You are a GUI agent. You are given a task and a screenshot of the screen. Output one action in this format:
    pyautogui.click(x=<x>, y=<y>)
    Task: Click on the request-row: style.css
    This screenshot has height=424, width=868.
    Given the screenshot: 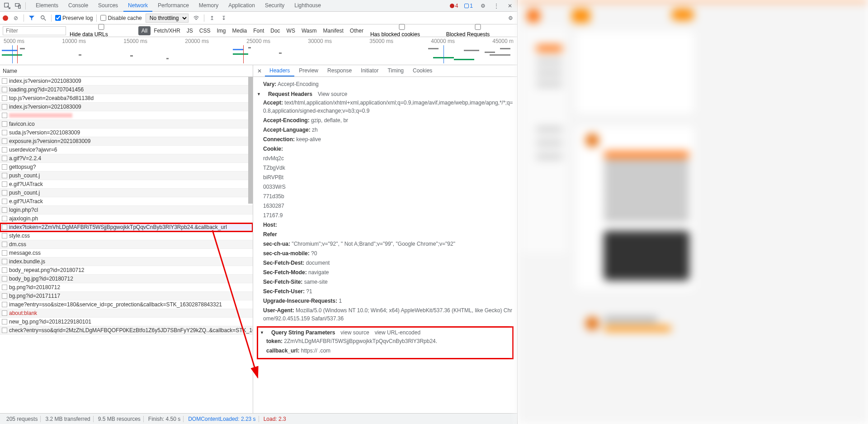 What is the action you would take?
    pyautogui.click(x=127, y=236)
    